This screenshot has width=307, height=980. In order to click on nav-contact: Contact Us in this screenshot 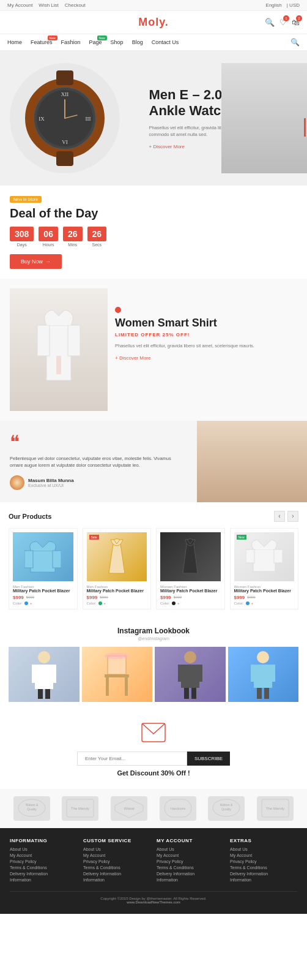, I will do `click(165, 42)`.